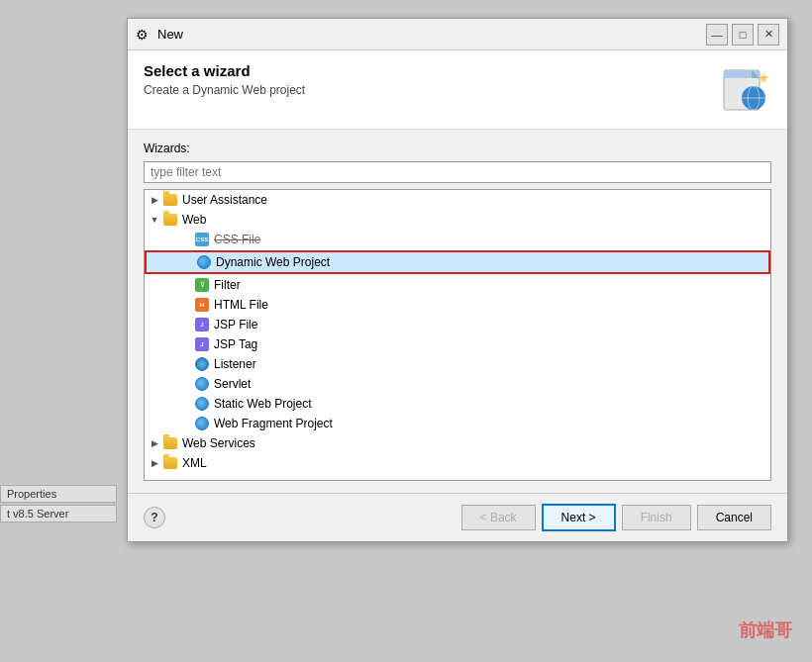  What do you see at coordinates (457, 424) in the screenshot?
I see `tree-item-web-fragment-project: Web Fragment Project` at bounding box center [457, 424].